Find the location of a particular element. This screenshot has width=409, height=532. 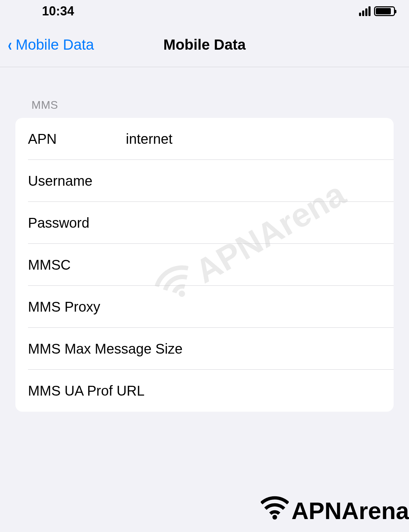

watermark-text: APNArena is located at coordinates (350, 511).